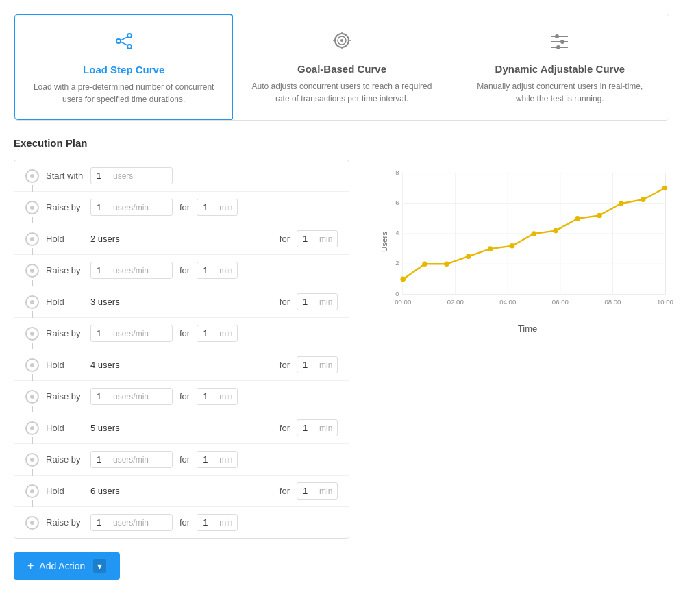 This screenshot has height=616, width=683. I want to click on svg-text: 4, so click(397, 233).